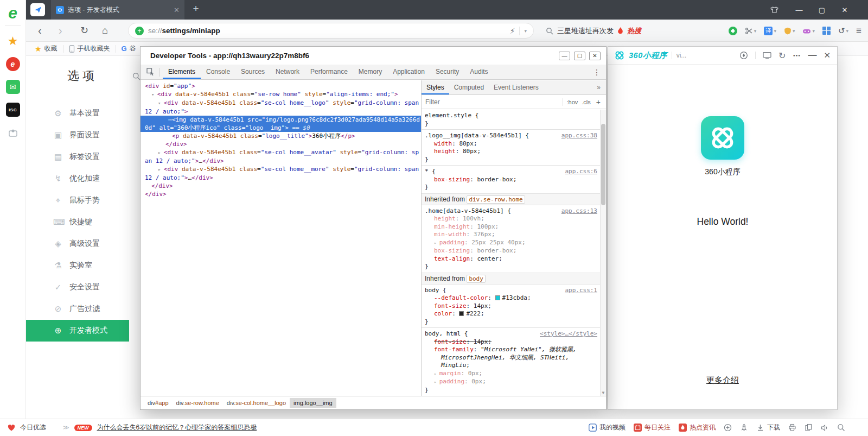  I want to click on devtools-tab-network: Network, so click(288, 72).